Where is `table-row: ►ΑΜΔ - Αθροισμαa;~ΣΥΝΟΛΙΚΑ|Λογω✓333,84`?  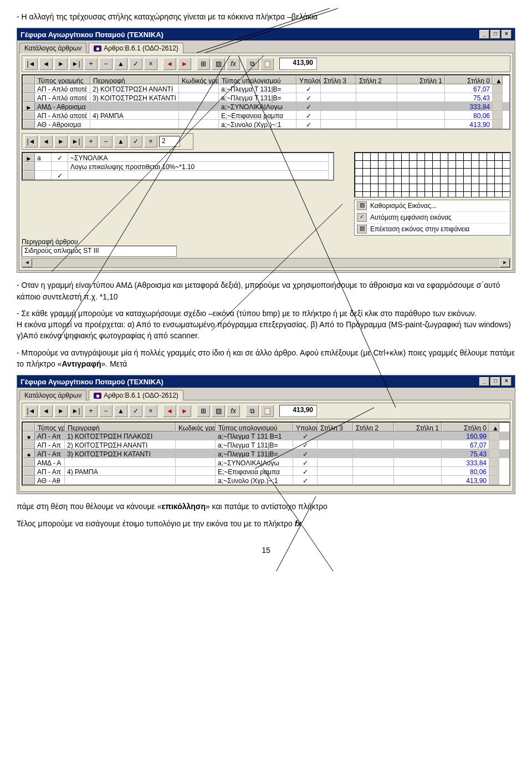
table-row: ►ΑΜΔ - Αθροισμαa;~ΣΥΝΟΛΙΚΑ|Λογω✓333,84 is located at coordinates (266, 106).